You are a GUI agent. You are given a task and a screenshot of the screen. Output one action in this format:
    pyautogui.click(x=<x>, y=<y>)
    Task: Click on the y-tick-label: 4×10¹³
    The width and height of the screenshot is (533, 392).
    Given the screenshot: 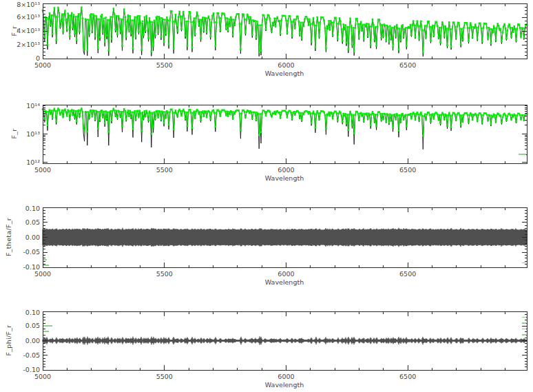 What is the action you would take?
    pyautogui.click(x=28, y=30)
    